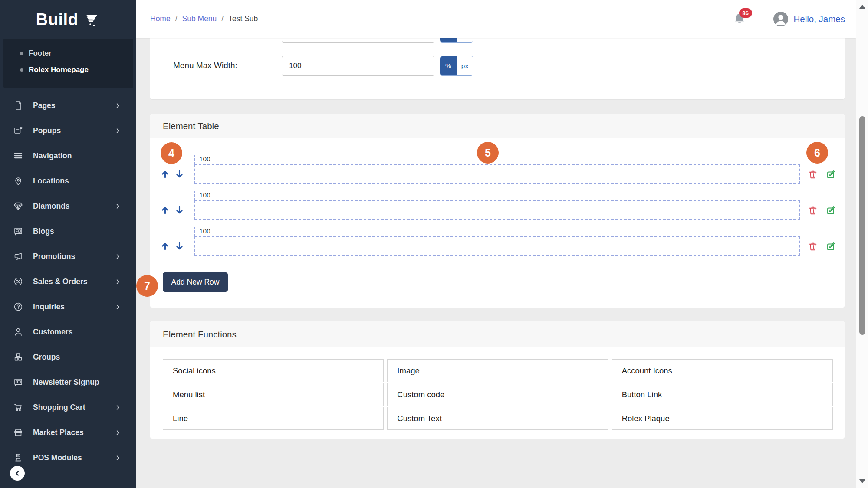  I want to click on page-scrollbar, so click(862, 244).